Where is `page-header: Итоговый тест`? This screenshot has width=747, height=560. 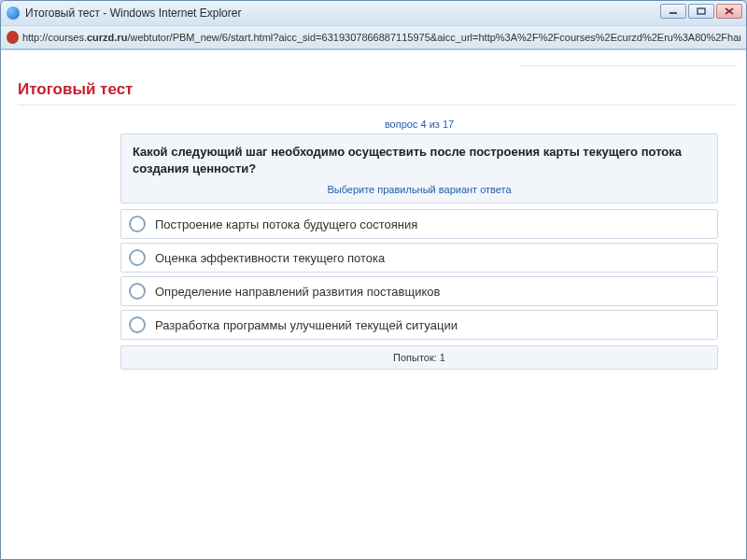
page-header: Итоговый тест is located at coordinates (376, 93).